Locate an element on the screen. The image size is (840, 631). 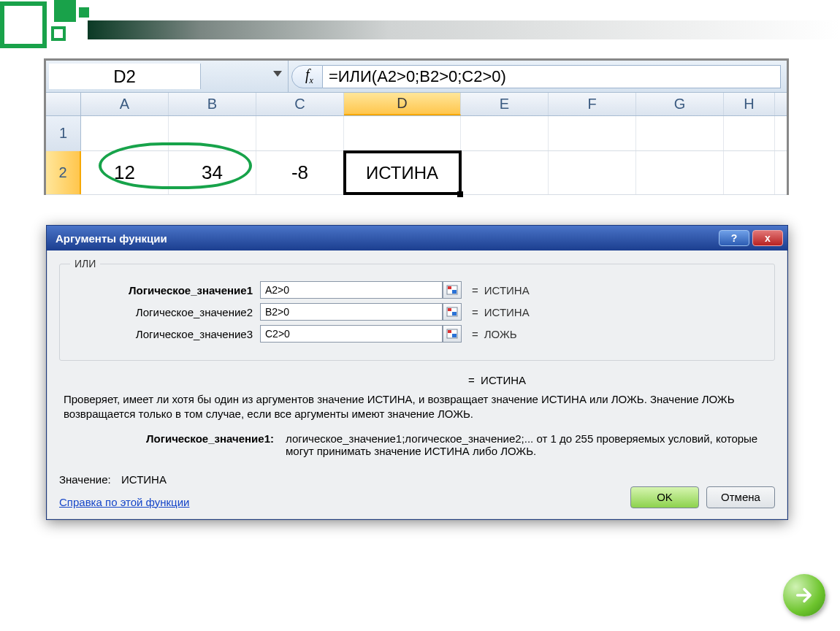
column-header-G: G is located at coordinates (680, 104).